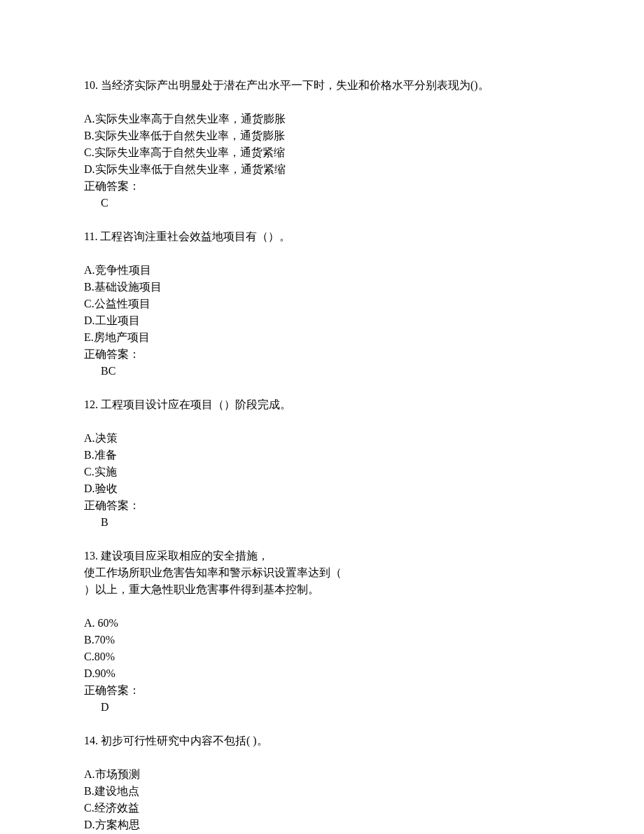 Image resolution: width=644 pixels, height=834 pixels. I want to click on question-text: 14. 初步可行性研究中内容不包括( )。, so click(322, 741).